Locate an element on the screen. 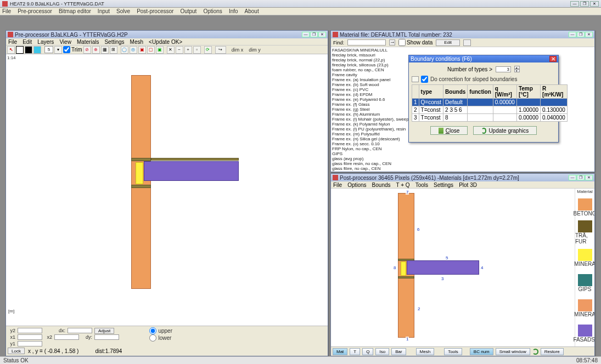 This screenshot has width=601, height=364. plus-icon: + is located at coordinates (188, 50).